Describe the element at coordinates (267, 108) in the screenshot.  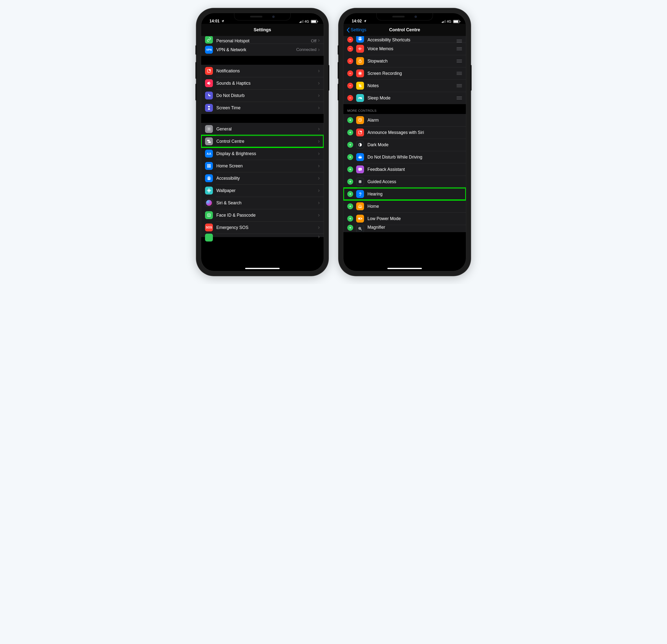
I see `row-label: Screen Time` at that location.